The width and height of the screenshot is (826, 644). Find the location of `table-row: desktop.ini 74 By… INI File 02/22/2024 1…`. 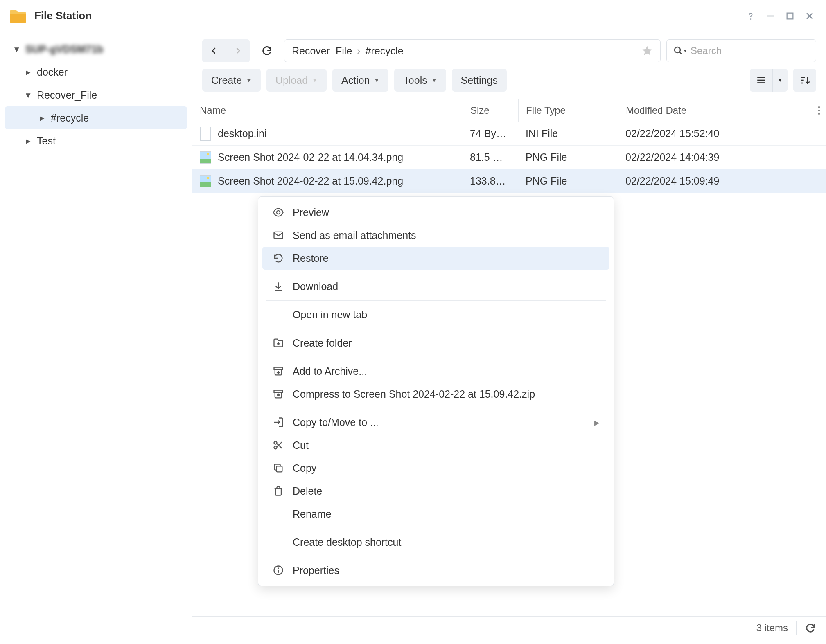

table-row: desktop.ini 74 By… INI File 02/22/2024 1… is located at coordinates (509, 134).